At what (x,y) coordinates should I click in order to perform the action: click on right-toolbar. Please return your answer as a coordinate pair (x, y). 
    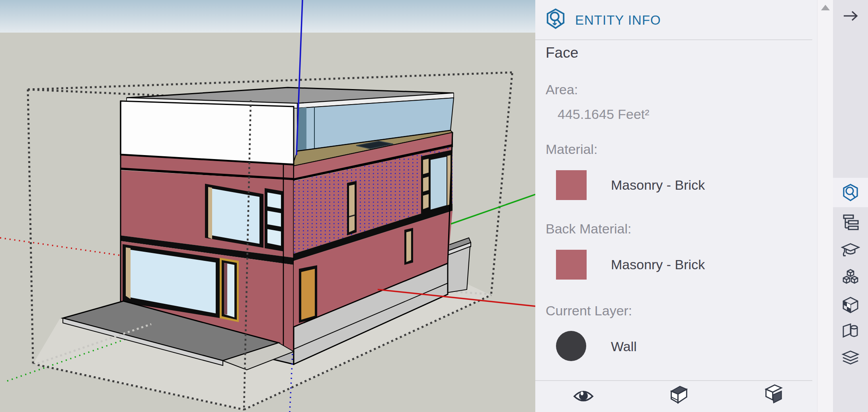
    Looking at the image, I should click on (850, 206).